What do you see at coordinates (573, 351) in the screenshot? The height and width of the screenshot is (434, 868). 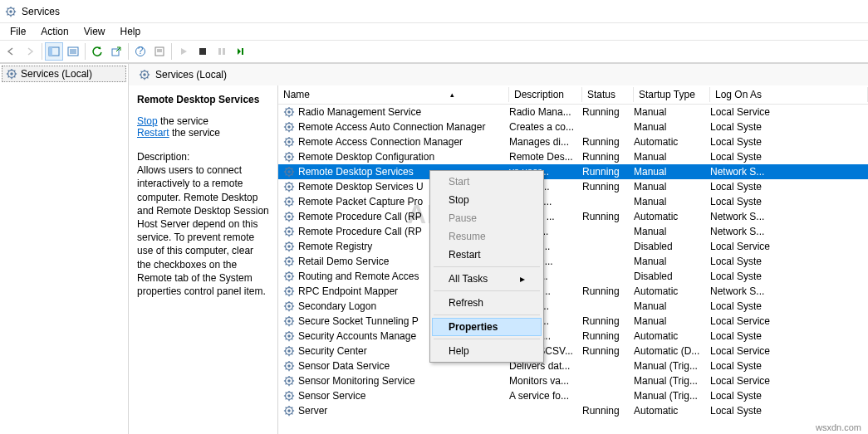 I see `table-row: Security CenterThe WSCSV...RunningAutoma…` at bounding box center [573, 351].